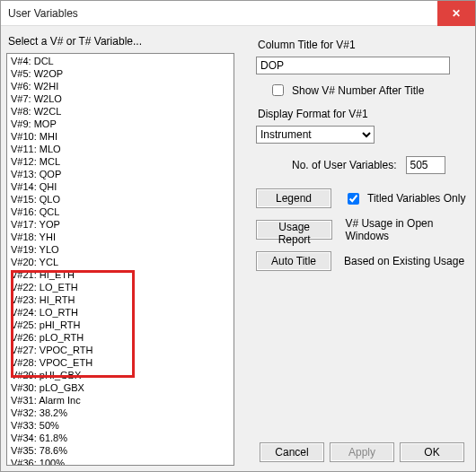 The image size is (476, 472). I want to click on dialog-buttons: Cancel Apply OK, so click(362, 452).